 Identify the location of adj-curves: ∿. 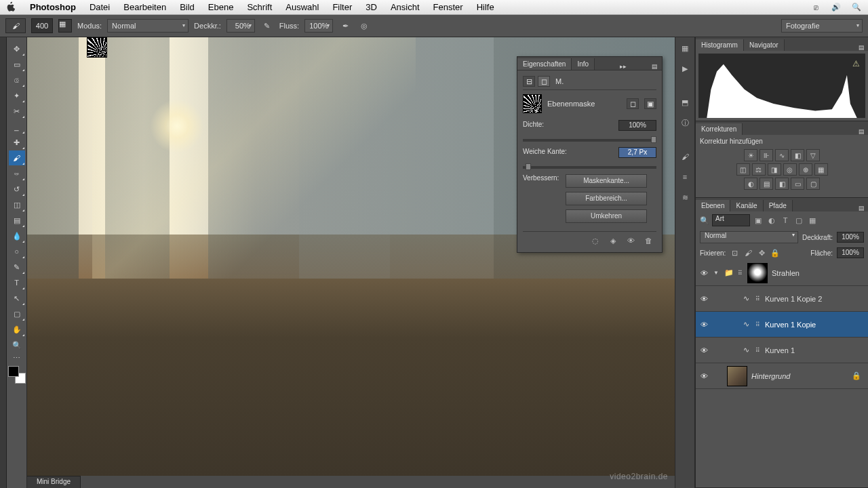
(782, 155).